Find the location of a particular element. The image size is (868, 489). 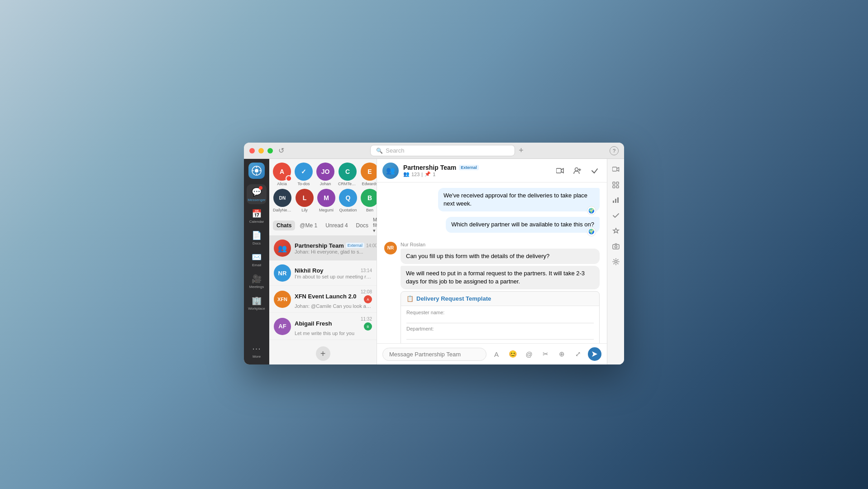

message-bubble-1: We've received approval for the deliveri… is located at coordinates (519, 200).